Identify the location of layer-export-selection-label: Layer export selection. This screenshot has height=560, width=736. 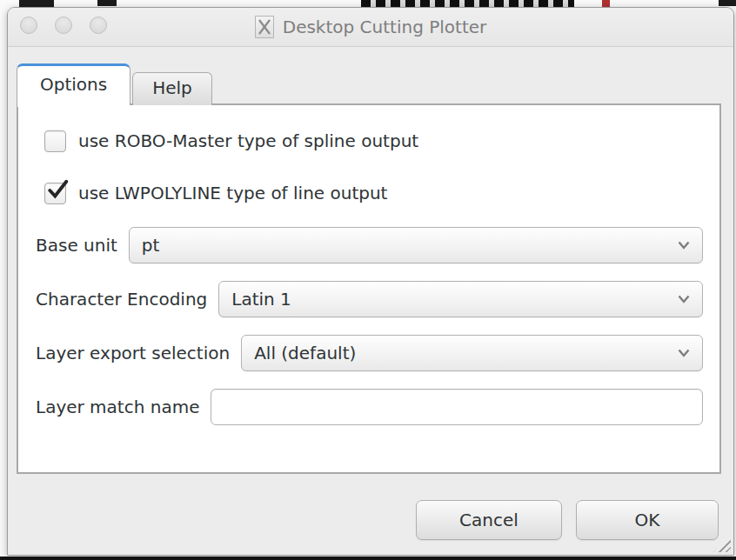
(132, 353).